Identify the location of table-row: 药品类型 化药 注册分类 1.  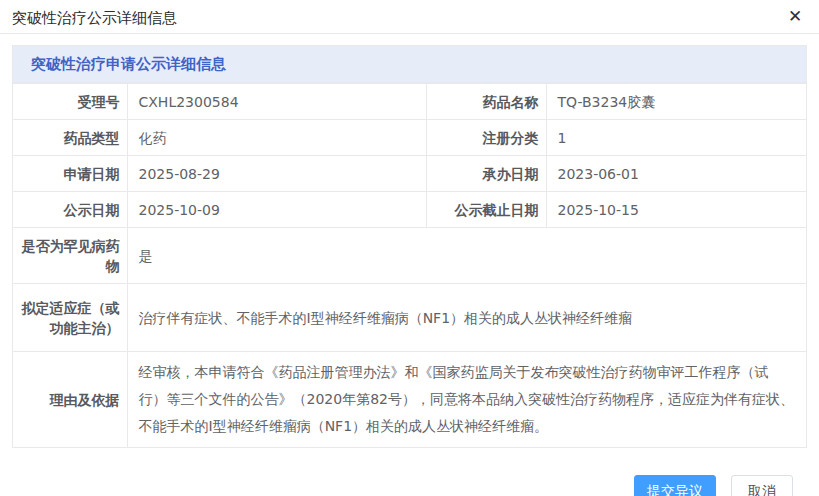
(410, 138).